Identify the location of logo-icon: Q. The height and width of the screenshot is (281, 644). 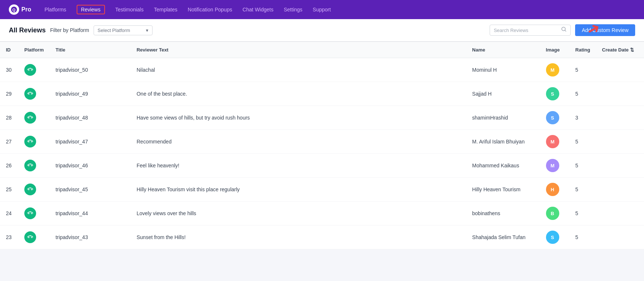
(14, 10).